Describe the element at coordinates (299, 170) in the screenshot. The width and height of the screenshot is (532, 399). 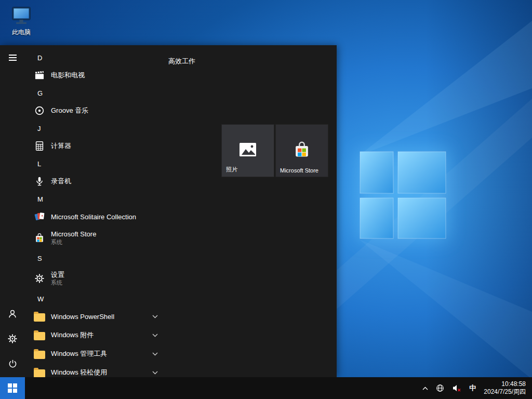
I see `tile-label: Microsoft Store` at that location.